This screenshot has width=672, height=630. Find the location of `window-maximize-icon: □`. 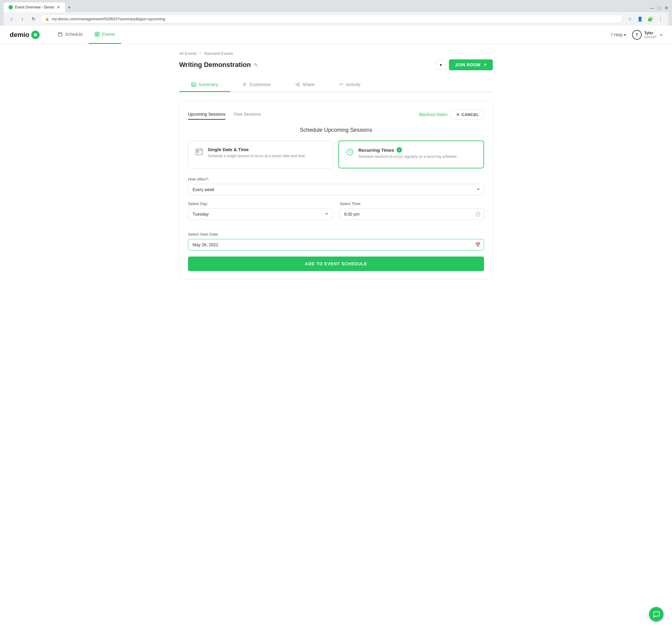

window-maximize-icon: □ is located at coordinates (659, 8).